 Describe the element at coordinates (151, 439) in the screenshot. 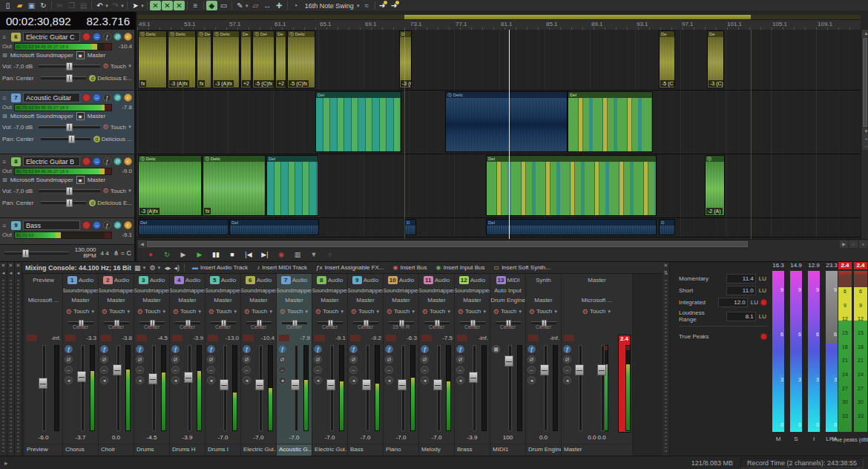

I see `strip-fader-value: -4.5` at that location.